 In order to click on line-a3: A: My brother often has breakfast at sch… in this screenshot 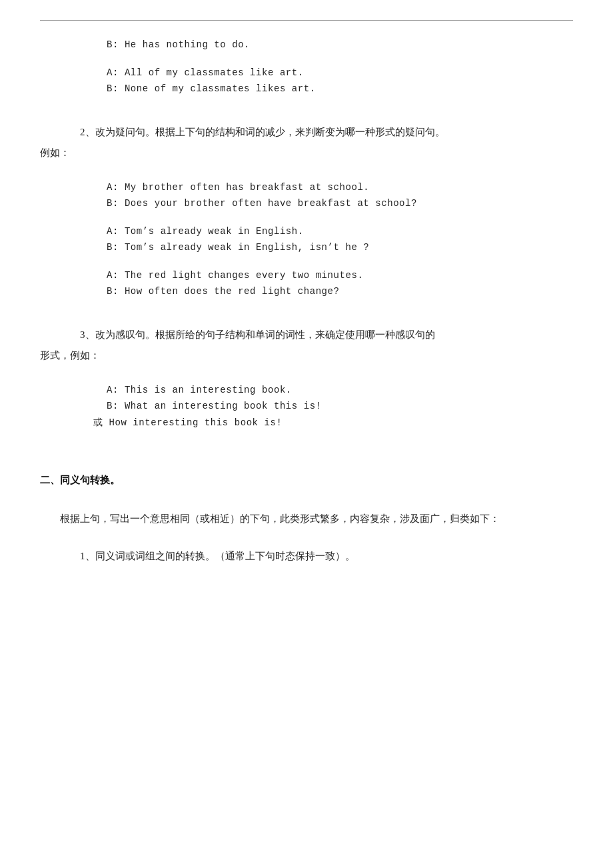, I will do `click(306, 187)`.